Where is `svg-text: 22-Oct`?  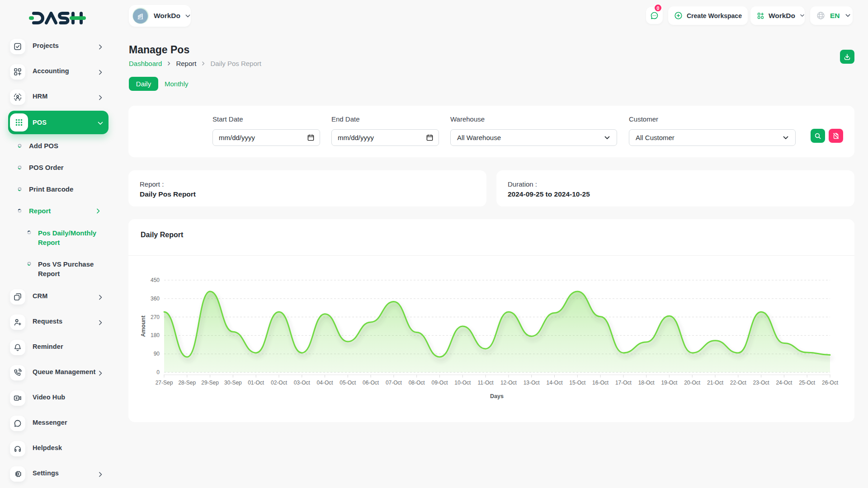 svg-text: 22-Oct is located at coordinates (739, 383).